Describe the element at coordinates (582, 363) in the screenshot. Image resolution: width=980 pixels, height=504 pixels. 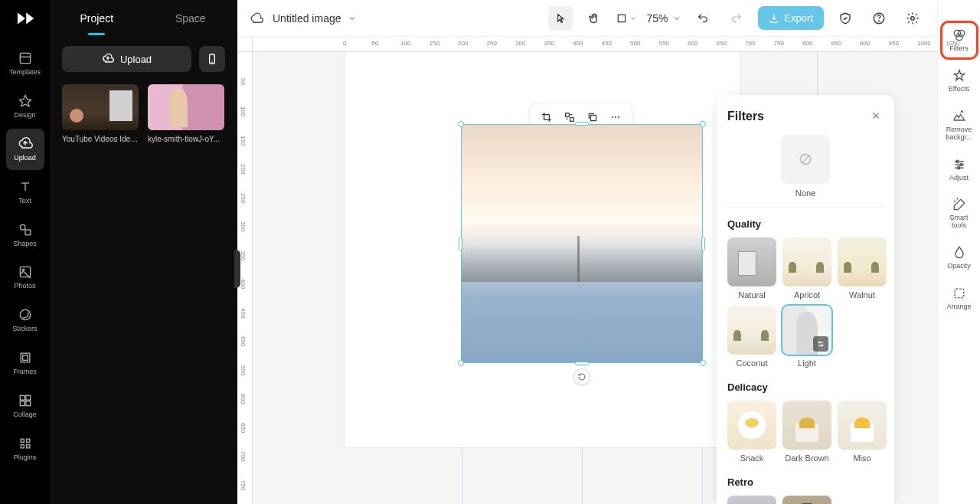
I see `resize-edge-bottom` at that location.